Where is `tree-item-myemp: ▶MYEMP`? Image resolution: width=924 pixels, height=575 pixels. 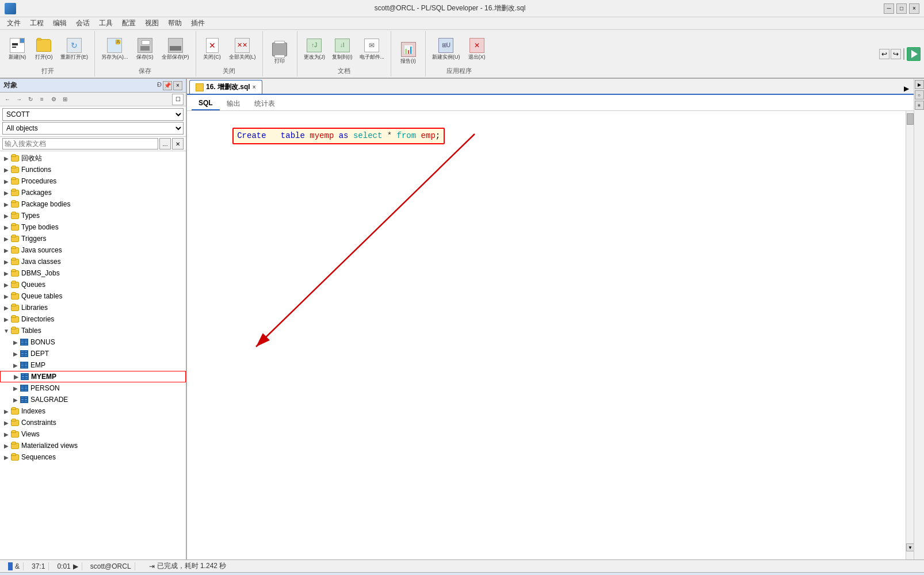 tree-item-myemp: ▶MYEMP is located at coordinates (93, 377).